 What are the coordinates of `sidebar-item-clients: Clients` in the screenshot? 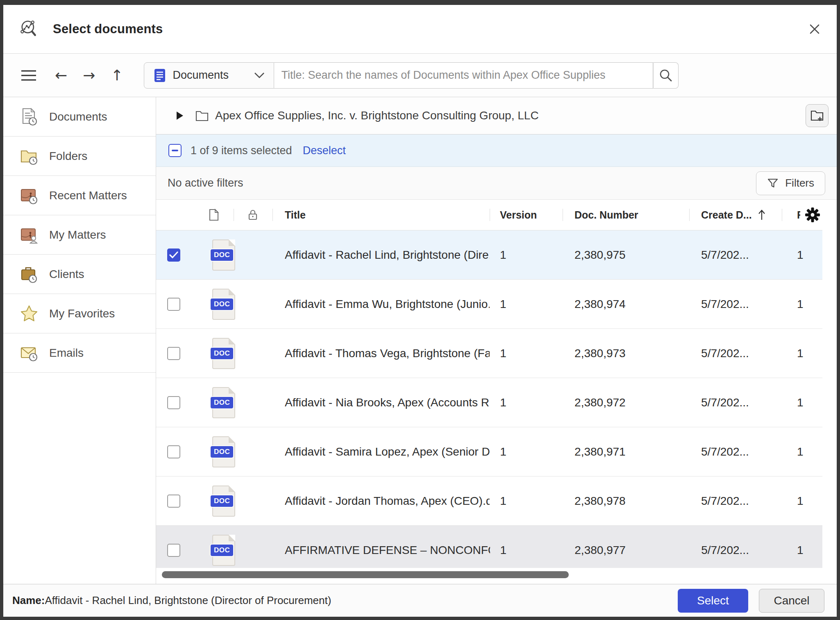 It's located at (79, 274).